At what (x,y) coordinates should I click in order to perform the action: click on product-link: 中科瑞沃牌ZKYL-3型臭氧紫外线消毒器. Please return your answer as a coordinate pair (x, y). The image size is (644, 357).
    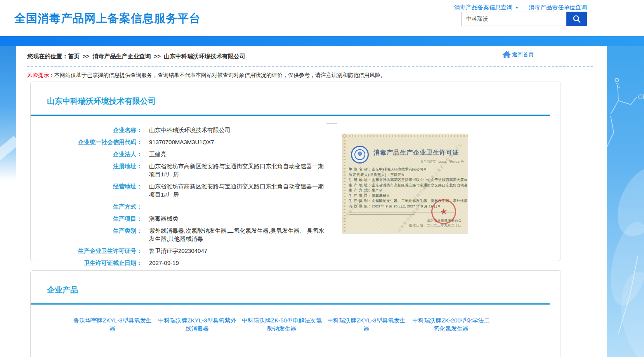
    Looking at the image, I should click on (197, 324).